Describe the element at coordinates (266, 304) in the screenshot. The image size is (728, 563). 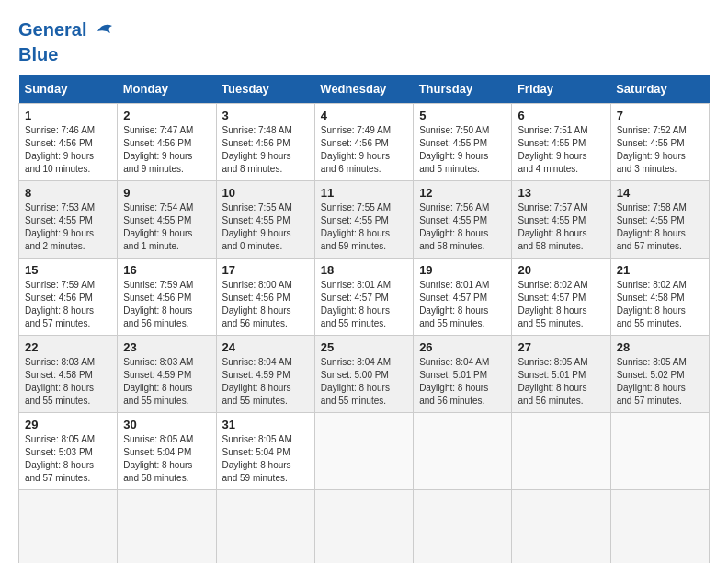
I see `day-detail-17: Sunrise: 8:00 AM Sunset: 4:56 PM Dayligh…` at that location.